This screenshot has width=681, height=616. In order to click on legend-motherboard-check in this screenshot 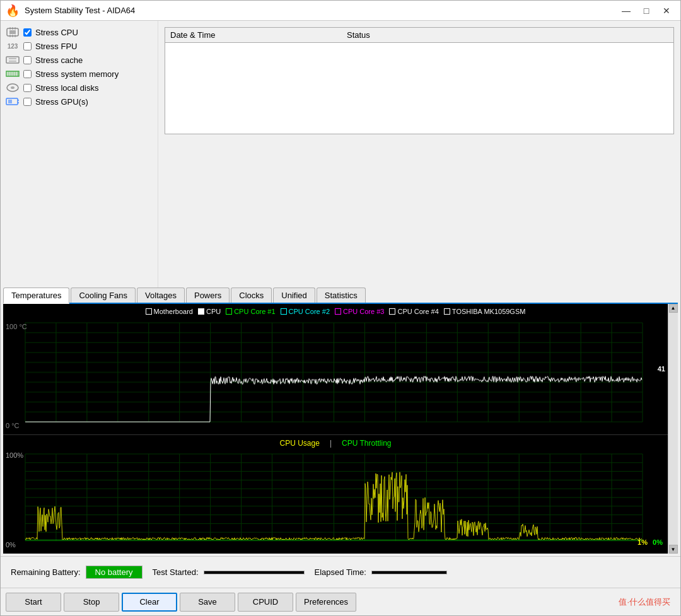, I will do `click(149, 311)`.